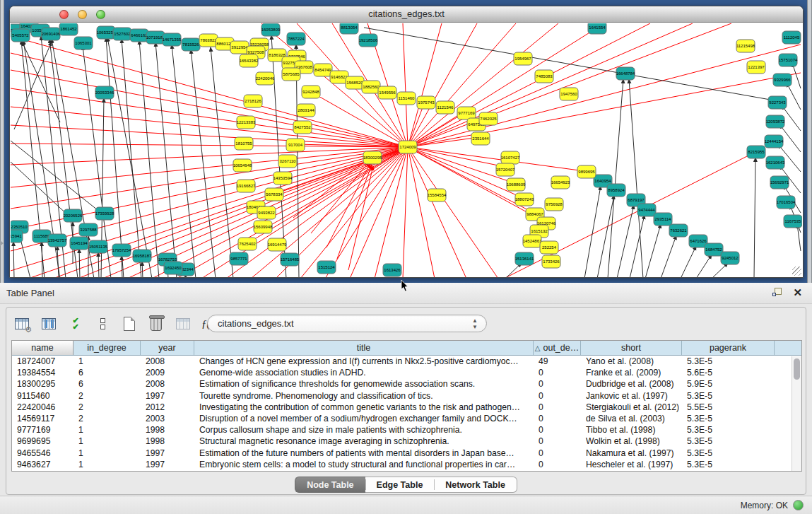  Describe the element at coordinates (516, 185) in the screenshot. I see `graph-node: 10688609` at that location.